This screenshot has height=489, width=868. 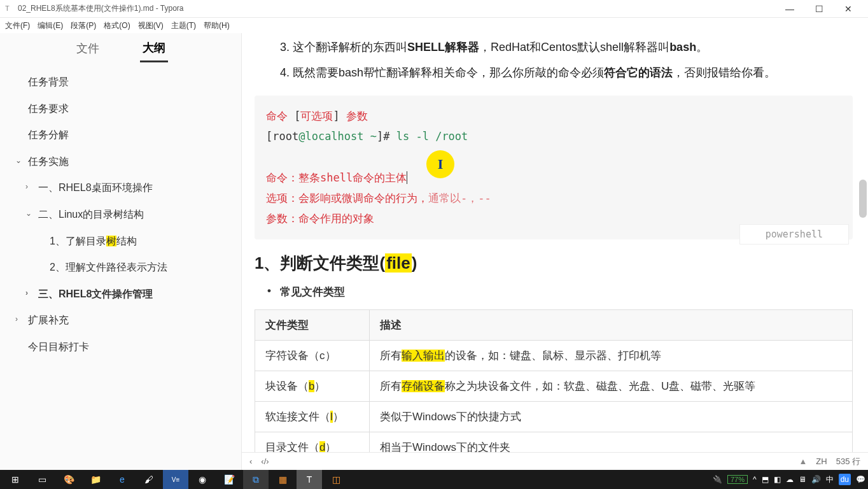 I want to click on tray-up-icon: ^, so click(x=755, y=479).